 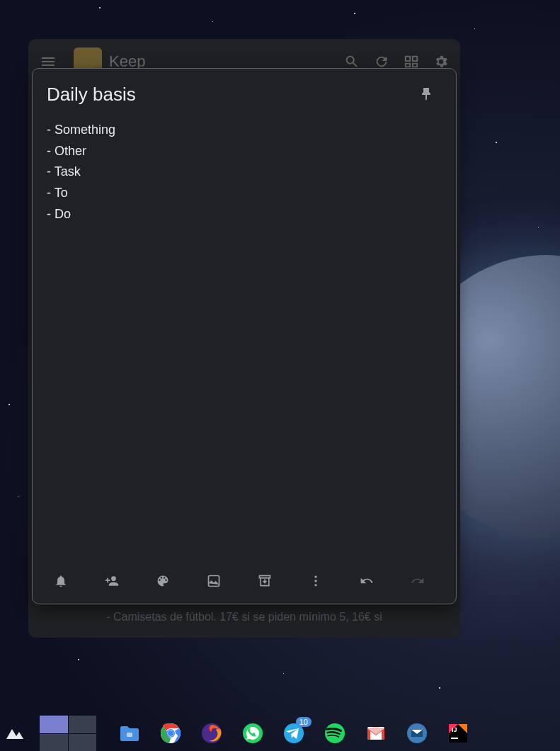 I want to click on redo-icon, so click(x=418, y=581).